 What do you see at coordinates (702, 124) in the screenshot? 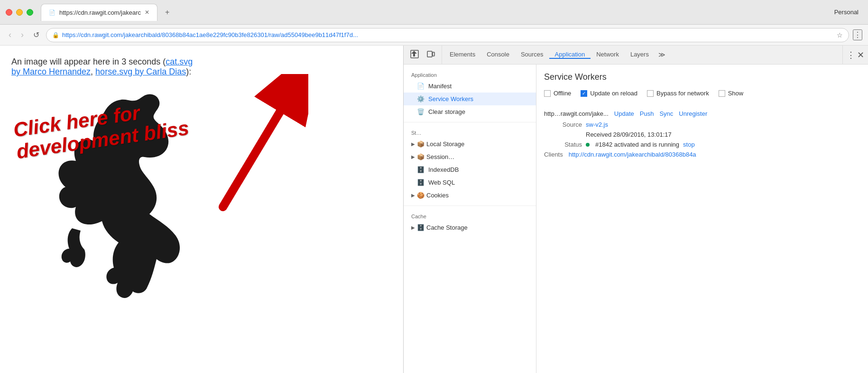
I see `sw-source-row: Source sw-v2.js` at bounding box center [702, 124].